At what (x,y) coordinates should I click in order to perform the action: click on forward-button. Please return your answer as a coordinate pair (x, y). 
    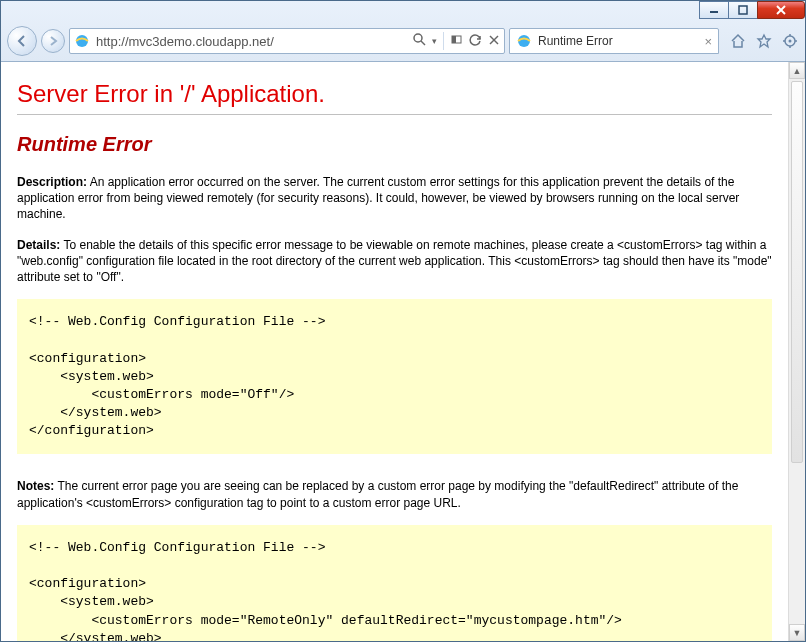
    Looking at the image, I should click on (53, 41).